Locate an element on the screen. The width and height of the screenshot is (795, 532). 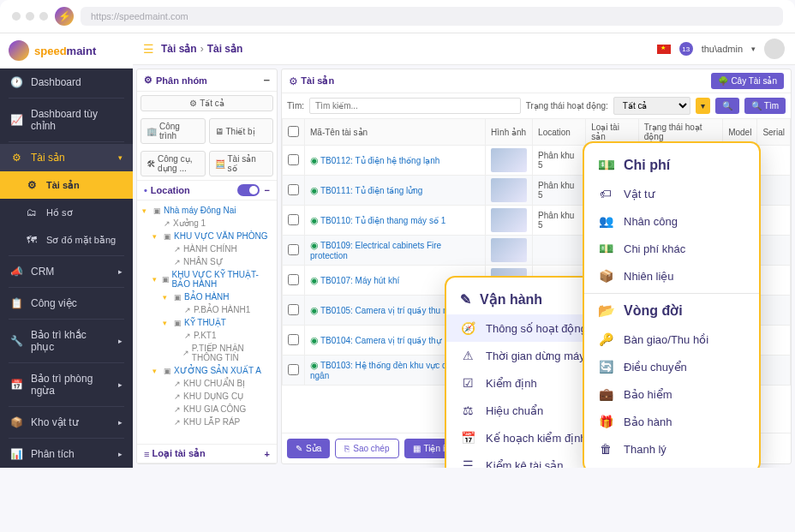
asset-link: TB0105: Camera vị trí quầy thu ngân is located at coordinates (391, 310).